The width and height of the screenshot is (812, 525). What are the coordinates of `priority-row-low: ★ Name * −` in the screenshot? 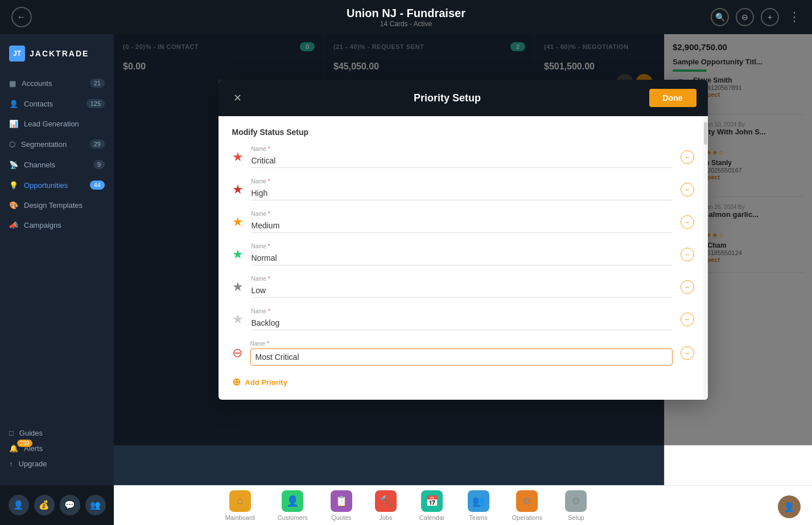 It's located at (463, 287).